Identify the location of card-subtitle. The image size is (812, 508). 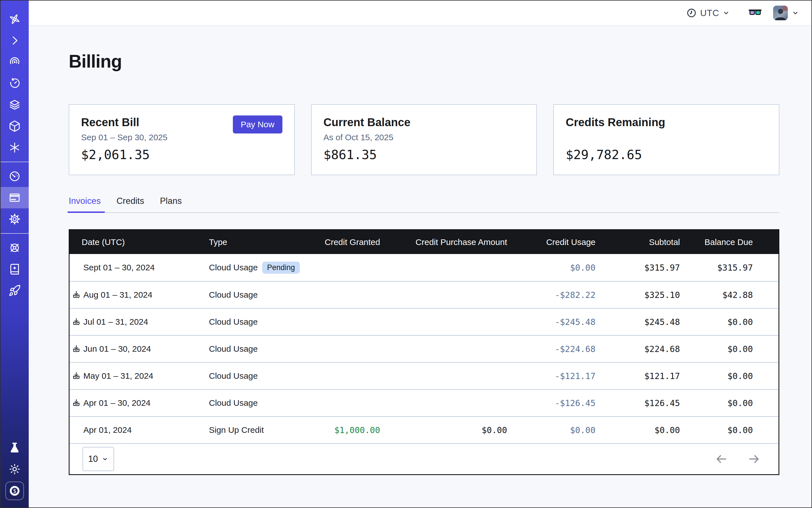
(667, 137).